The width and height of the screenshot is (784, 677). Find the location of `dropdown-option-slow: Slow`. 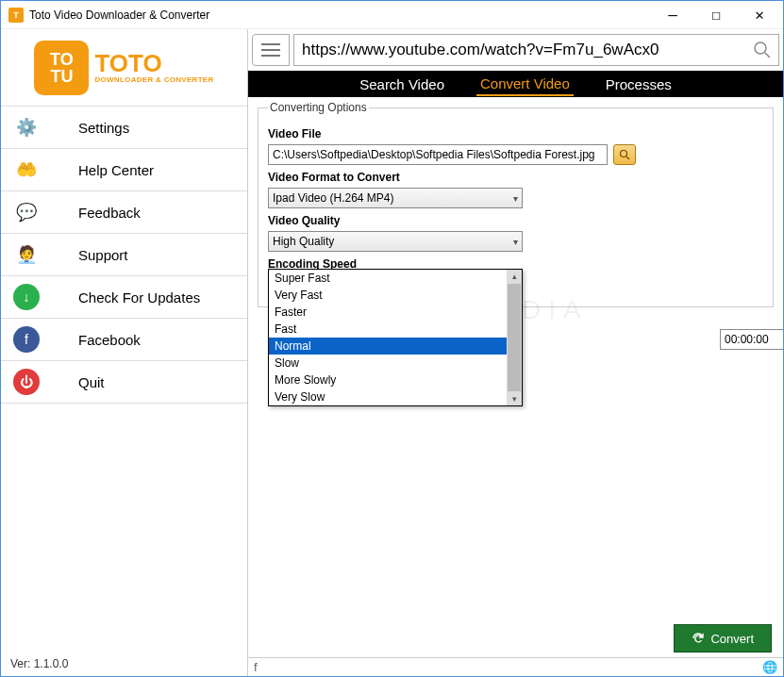

dropdown-option-slow: Slow is located at coordinates (388, 363).